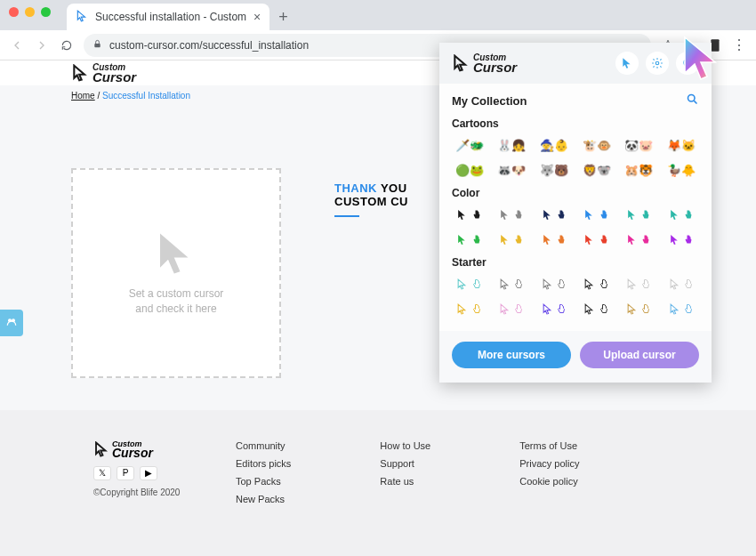 This screenshot has width=756, height=556. Describe the element at coordinates (575, 193) in the screenshot. I see `category-color: Color` at that location.